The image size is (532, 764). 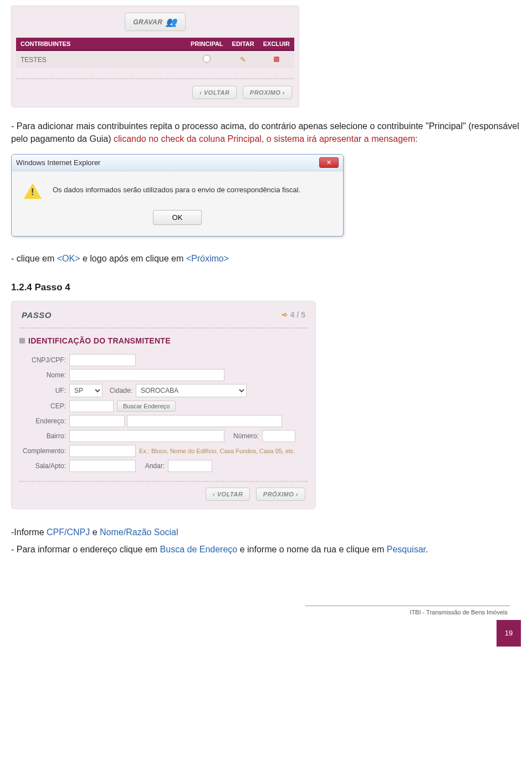 I want to click on contribuintes-panel: GRAVAR 👥 CONTRIBUINTES PRINCIPAL EDITAR …, so click(x=155, y=57).